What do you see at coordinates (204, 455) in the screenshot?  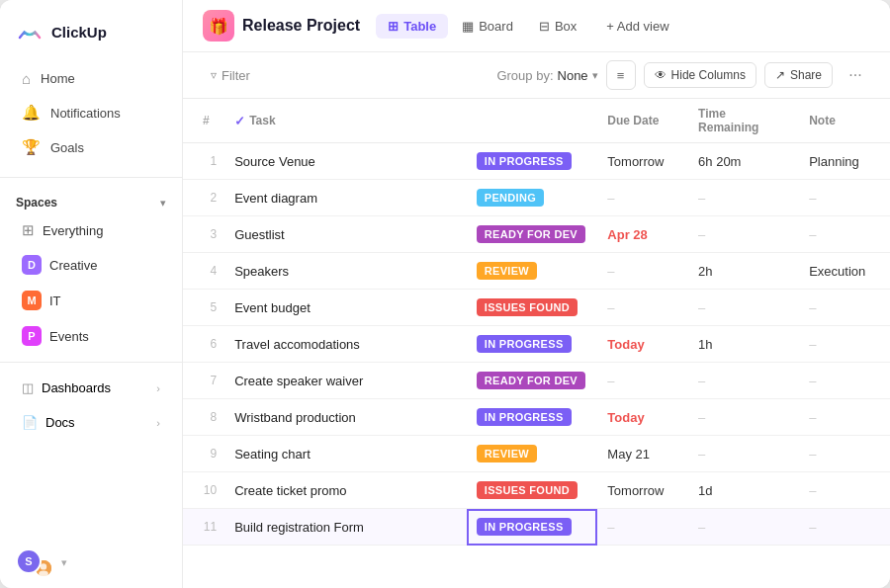 I see `cell-num: 9` at bounding box center [204, 455].